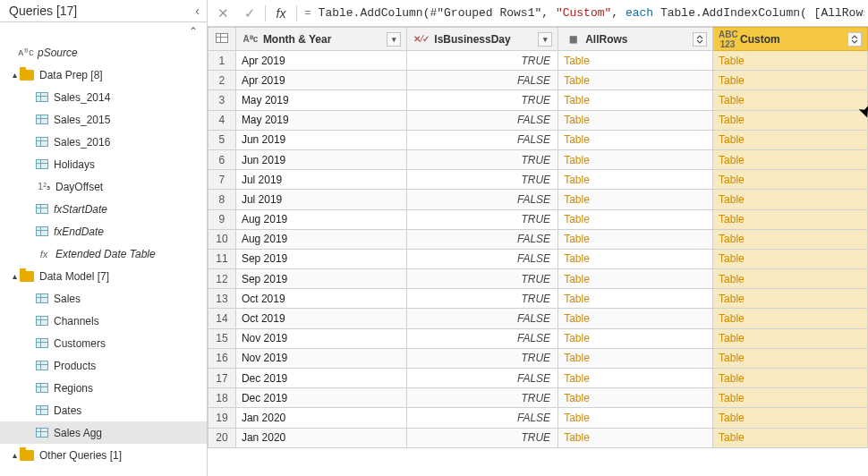 This screenshot has height=476, width=868. I want to click on table-row: 4May 2019FALSETableTable, so click(539, 120).